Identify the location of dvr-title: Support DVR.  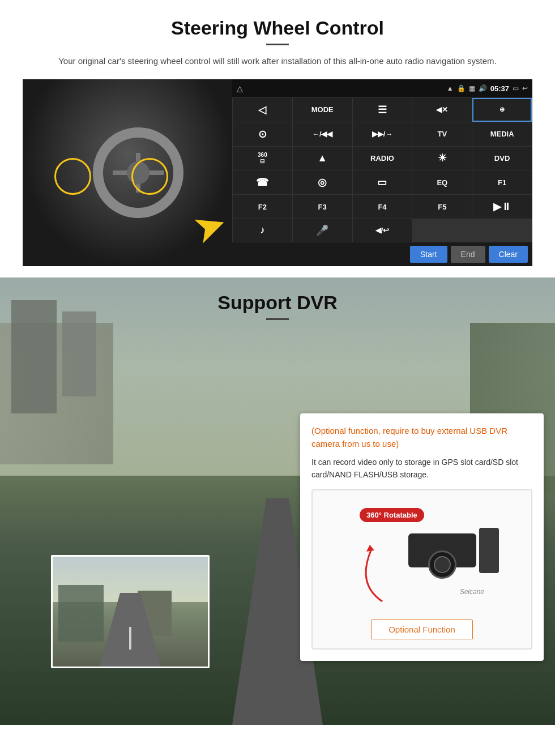
(278, 302).